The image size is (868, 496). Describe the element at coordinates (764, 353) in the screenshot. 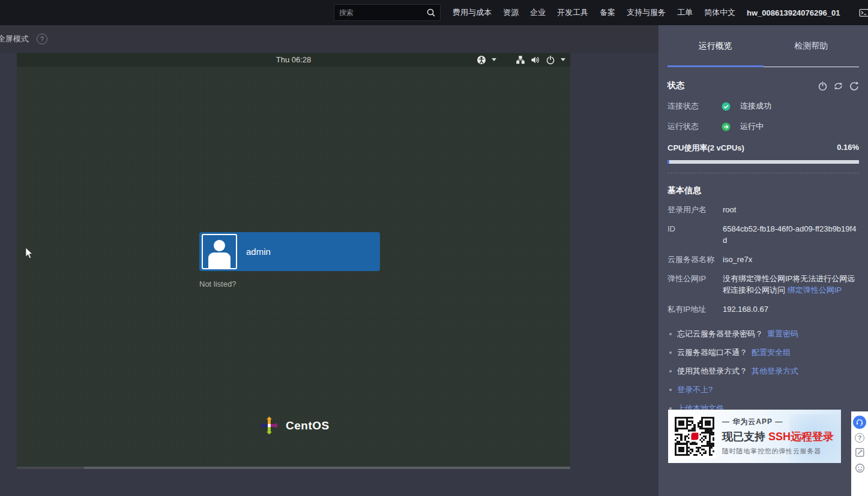

I see `list-item: 云服务器端口不通？ 配置安全组` at that location.